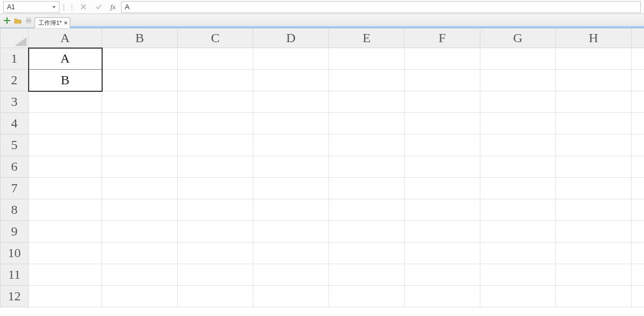 This screenshot has width=644, height=316. I want to click on column-header: G, so click(518, 38).